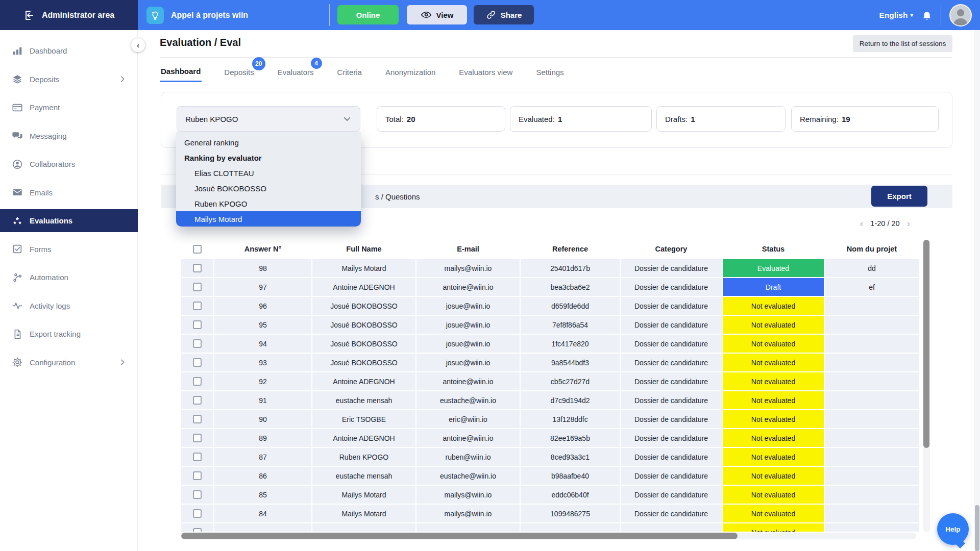 The height and width of the screenshot is (551, 980). What do you see at coordinates (927, 15) in the screenshot?
I see `bell-icon` at bounding box center [927, 15].